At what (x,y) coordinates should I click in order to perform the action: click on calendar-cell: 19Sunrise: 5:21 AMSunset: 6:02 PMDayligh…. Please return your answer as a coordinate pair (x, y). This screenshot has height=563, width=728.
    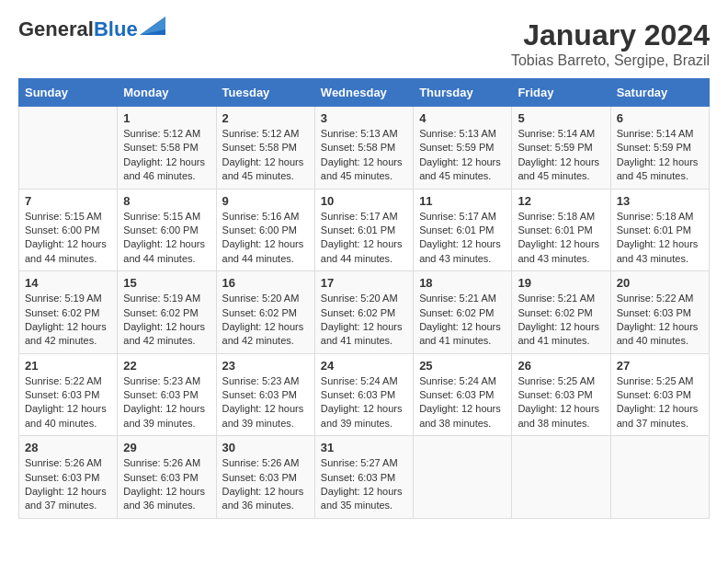
    Looking at the image, I should click on (561, 313).